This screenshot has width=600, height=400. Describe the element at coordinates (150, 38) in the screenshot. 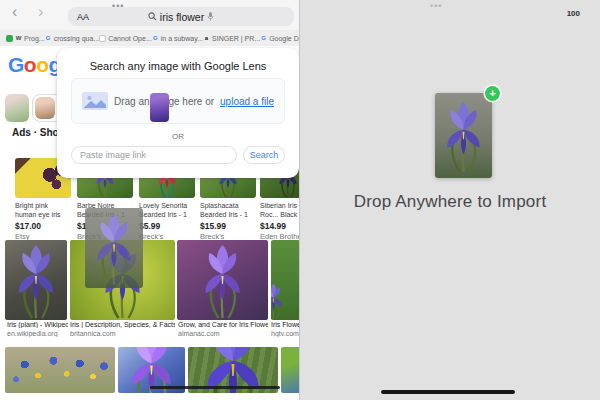

I see `favorites-bar: WProg... Gcrossing qua... Cannot Ope... …` at that location.